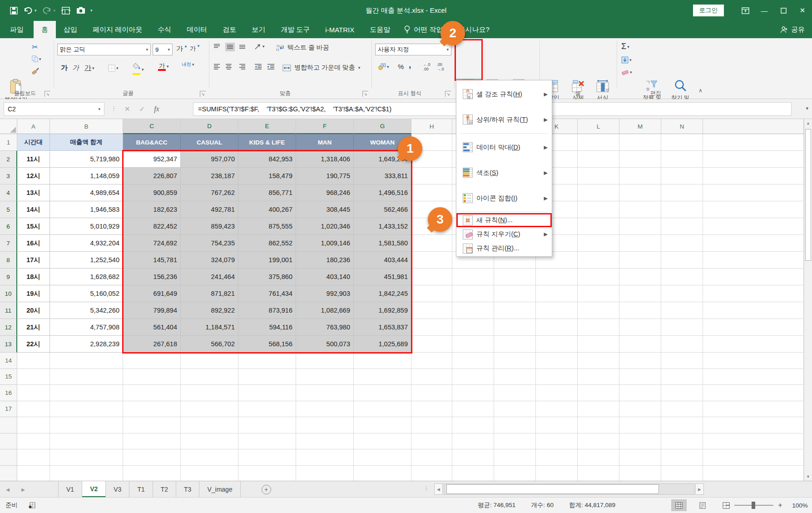 This screenshot has height=513, width=812. Describe the element at coordinates (625, 46) in the screenshot. I see `autosum-button: Σ▾` at that location.